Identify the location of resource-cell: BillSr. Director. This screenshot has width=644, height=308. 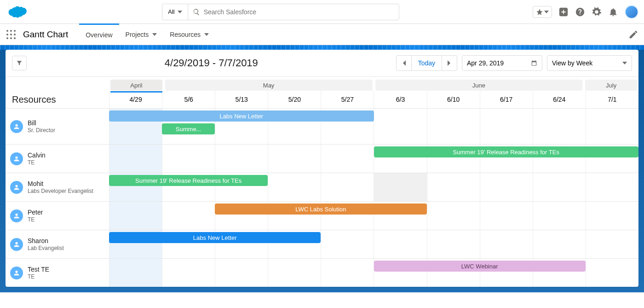
(57, 126).